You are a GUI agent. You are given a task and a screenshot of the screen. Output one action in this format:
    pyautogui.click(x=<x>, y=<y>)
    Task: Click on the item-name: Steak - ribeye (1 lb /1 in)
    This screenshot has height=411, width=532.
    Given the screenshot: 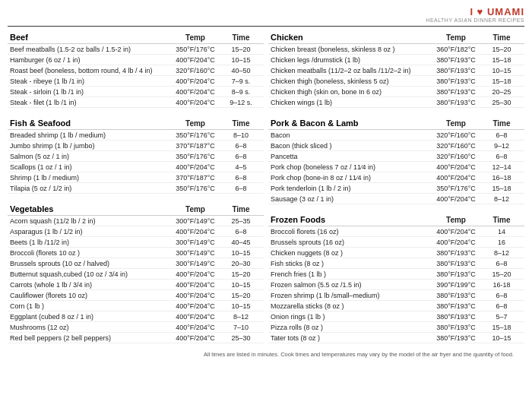 What is the action you would take?
    pyautogui.click(x=90, y=81)
    